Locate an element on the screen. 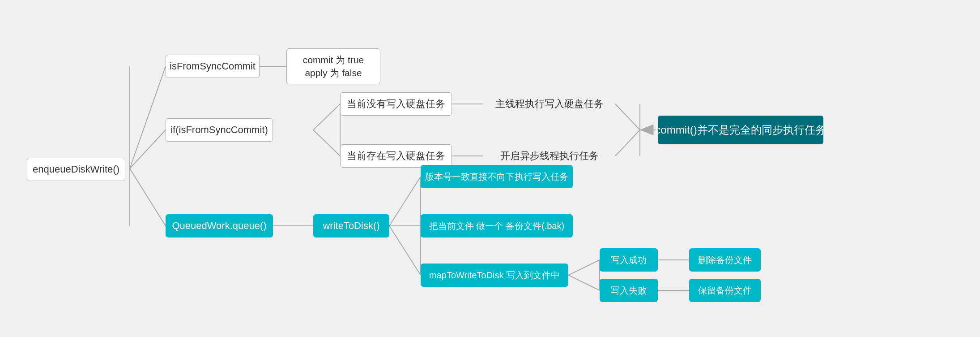 The width and height of the screenshot is (980, 337). root-node: enqueueDiskWrite() is located at coordinates (76, 169).